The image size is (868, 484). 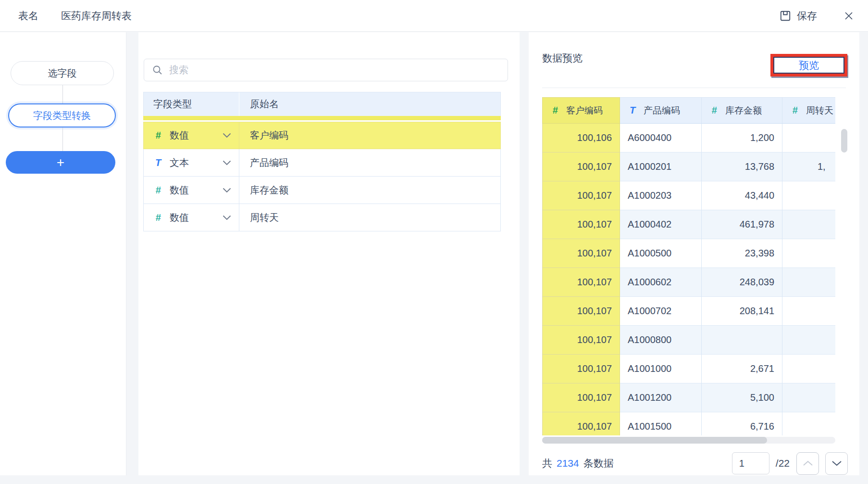 What do you see at coordinates (661, 138) in the screenshot?
I see `preview-cell: A6000400` at bounding box center [661, 138].